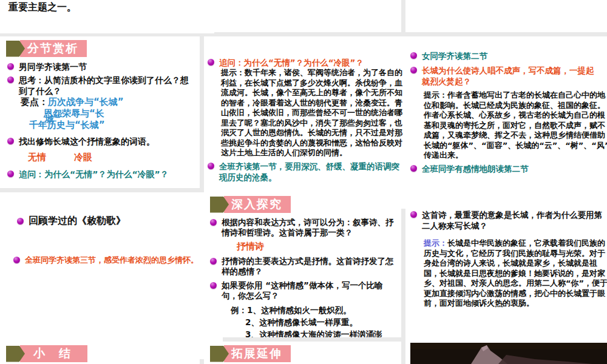  I want to click on slide-thumbnail-analysis-1: 分节赏析 男同学齐读第一节 思考：从简洁质朴的文字里你读到了什么？想到了什么？ …, so click(100, 112).